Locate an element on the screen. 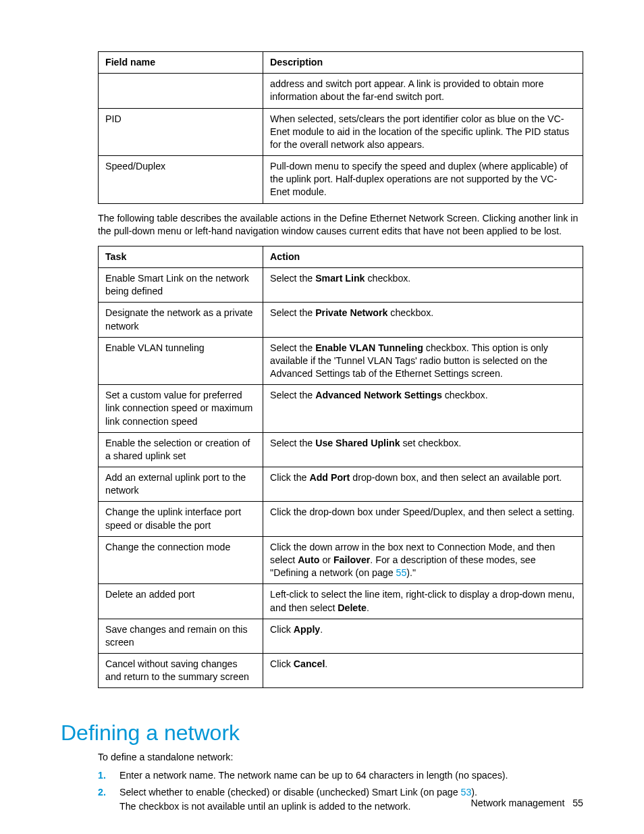 Image resolution: width=644 pixels, height=834 pixels. action-cell: Select the Enable VLAN Tunneling checkbo… is located at coordinates (423, 361).